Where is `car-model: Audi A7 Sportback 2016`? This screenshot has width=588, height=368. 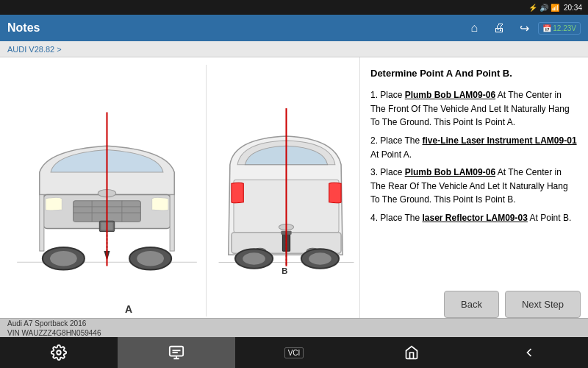 car-model: Audi A7 Sportback 2016 is located at coordinates (54, 324).